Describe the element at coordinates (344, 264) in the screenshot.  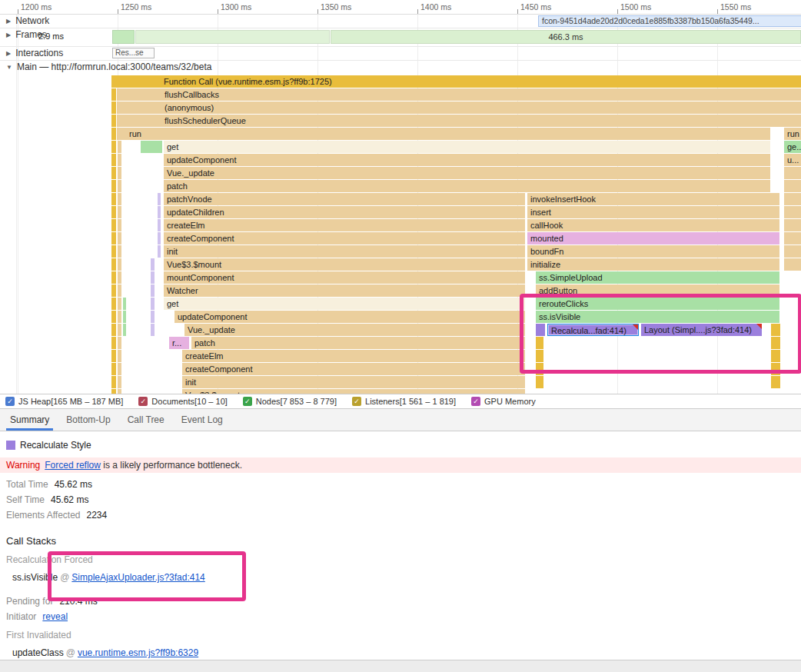
I see `flame-bar-vue-3-mount: Vue$3.$mount` at that location.